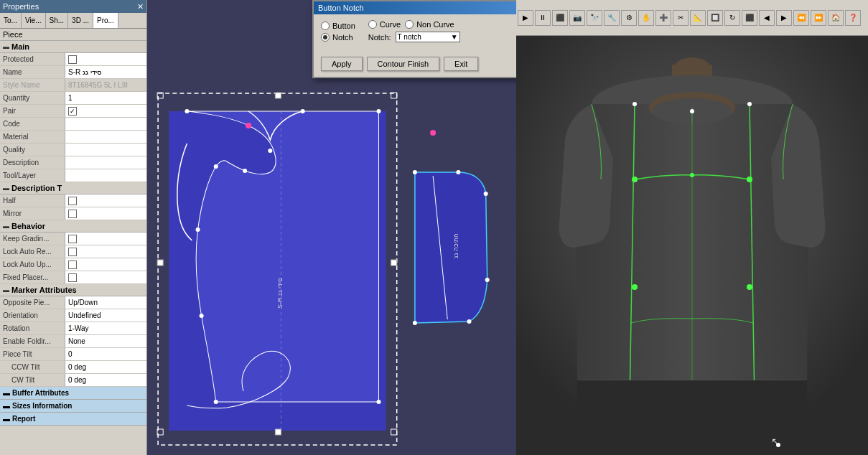 The width and height of the screenshot is (868, 455). I want to click on prop-orientation-value: Undefined, so click(106, 316).